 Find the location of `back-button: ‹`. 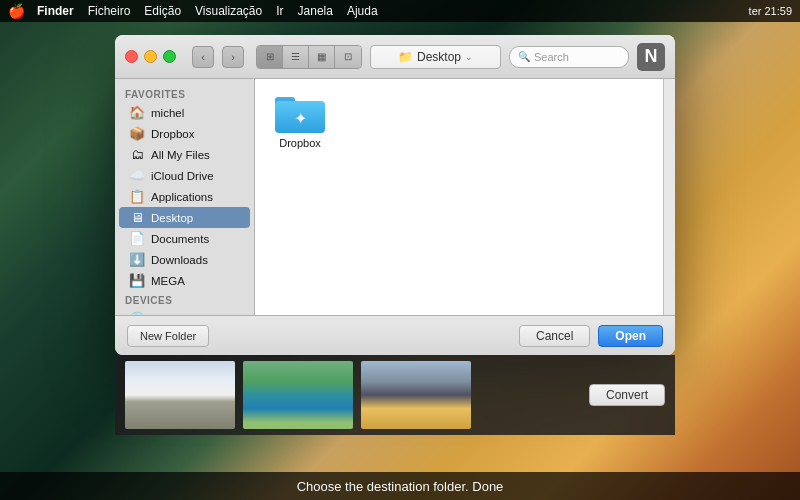

back-button: ‹ is located at coordinates (203, 57).